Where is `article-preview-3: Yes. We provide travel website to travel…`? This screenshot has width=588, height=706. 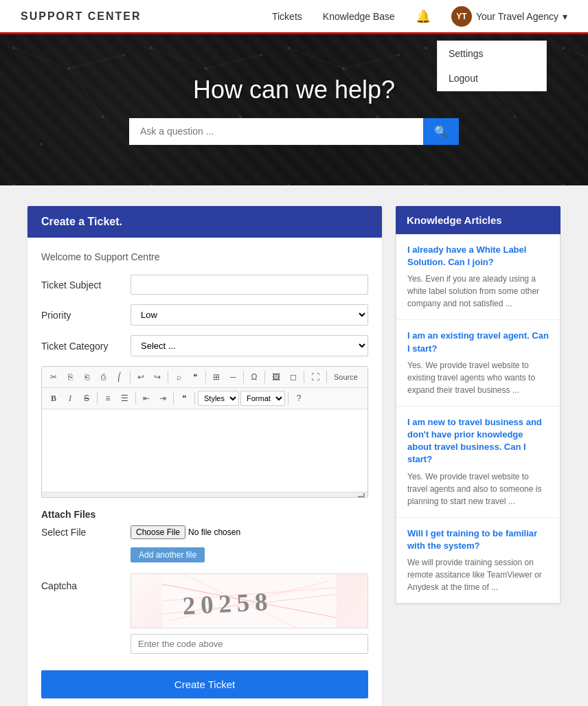 article-preview-3: Yes. We provide travel website to travel… is located at coordinates (478, 489).